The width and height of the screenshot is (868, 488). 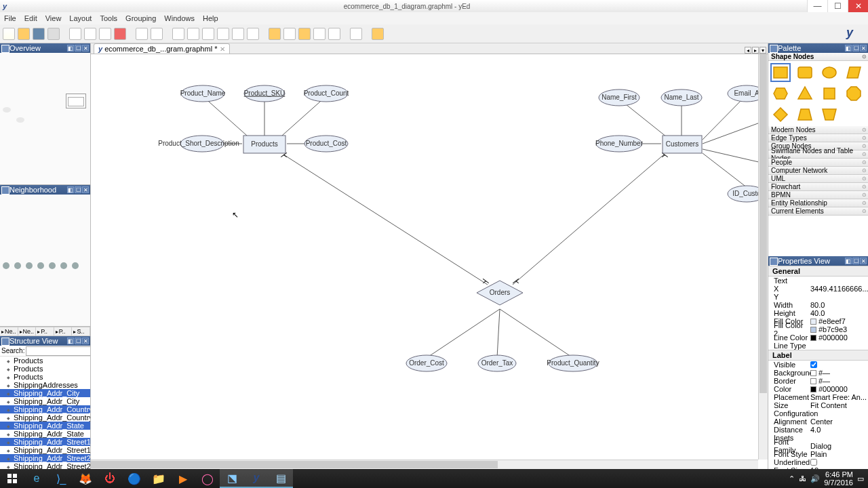 What do you see at coordinates (275, 34) in the screenshot?
I see `mode-edit-button` at bounding box center [275, 34].